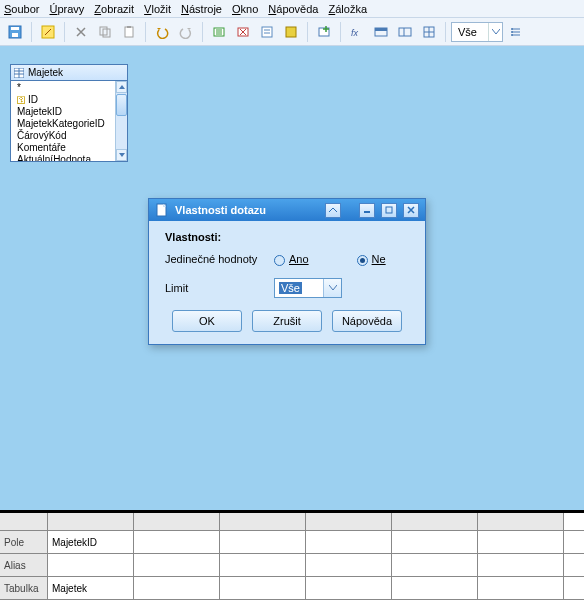 This screenshot has height=600, width=584. What do you see at coordinates (287, 272) in the screenshot?
I see `query-properties-dialog: Vlastnosti dotazu Vlastnosti: Jedinečné …` at bounding box center [287, 272].